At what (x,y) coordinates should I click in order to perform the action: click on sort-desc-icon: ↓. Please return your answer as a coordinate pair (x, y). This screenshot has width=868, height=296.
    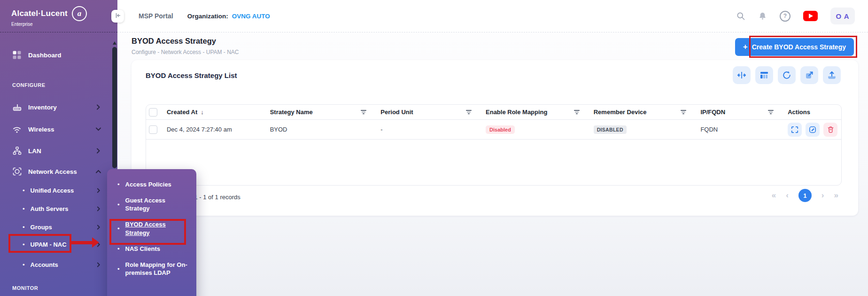
    Looking at the image, I should click on (202, 112).